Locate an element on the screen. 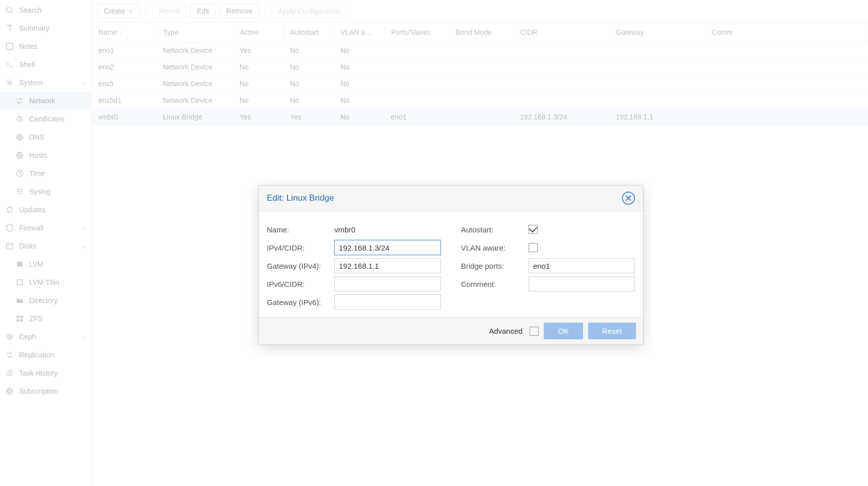  sidebar-item-notes: Notes is located at coordinates (45, 46).